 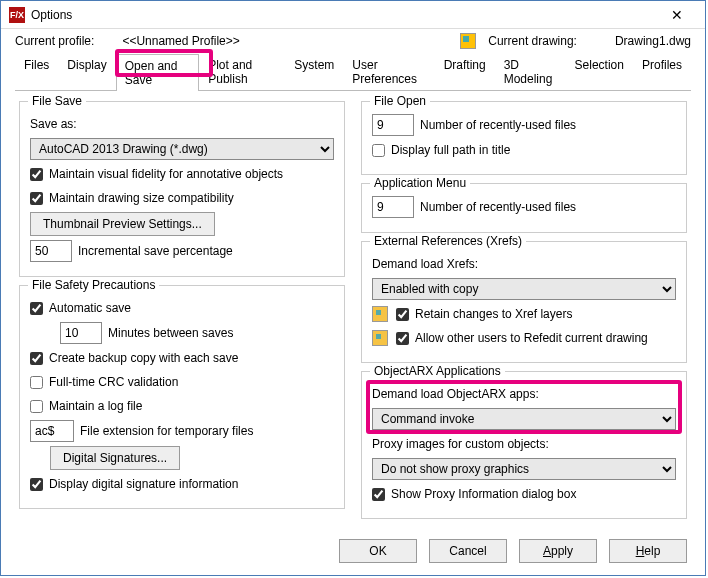 I want to click on minutes-label: Minutes between saves, so click(x=170, y=333).